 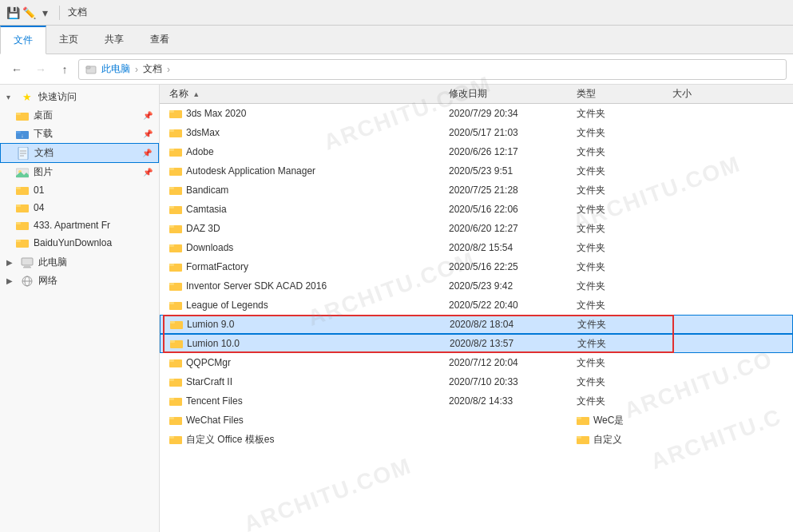 What do you see at coordinates (116, 69) in the screenshot?
I see `breadcrumb-thispc: 此电脑` at bounding box center [116, 69].